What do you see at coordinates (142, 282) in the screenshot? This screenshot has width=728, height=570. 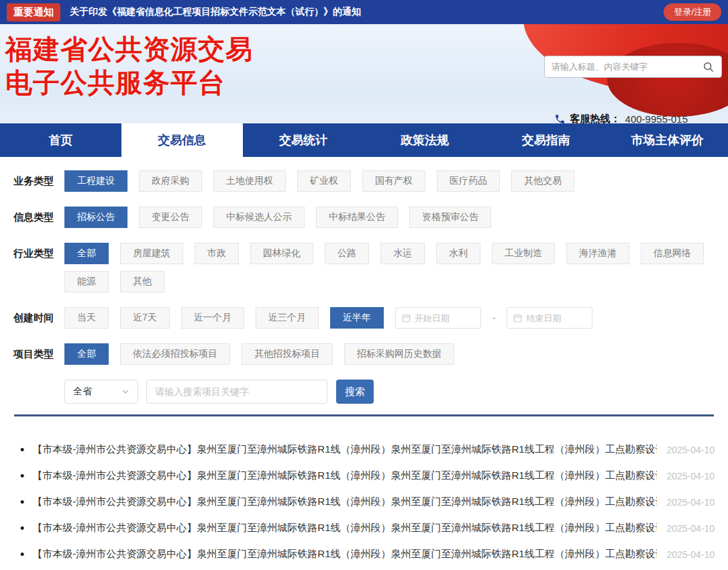 I see `filter-option: 其他` at bounding box center [142, 282].